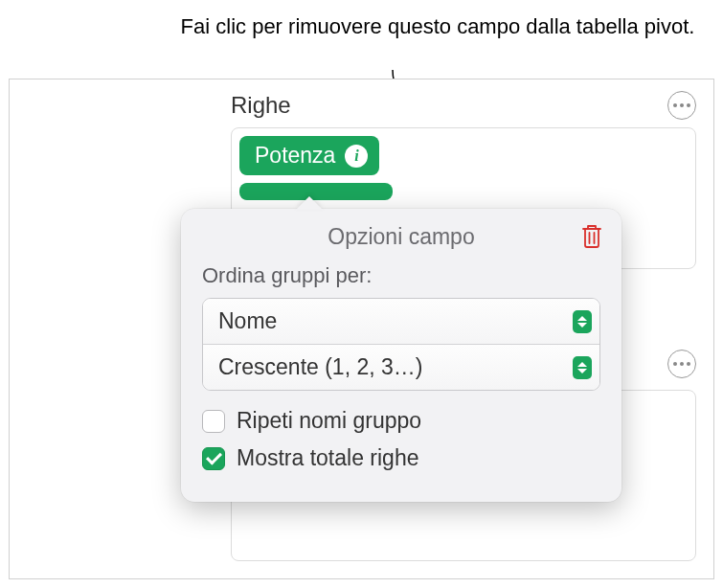 The height and width of the screenshot is (588, 723). I want to click on trash-icon, so click(592, 236).